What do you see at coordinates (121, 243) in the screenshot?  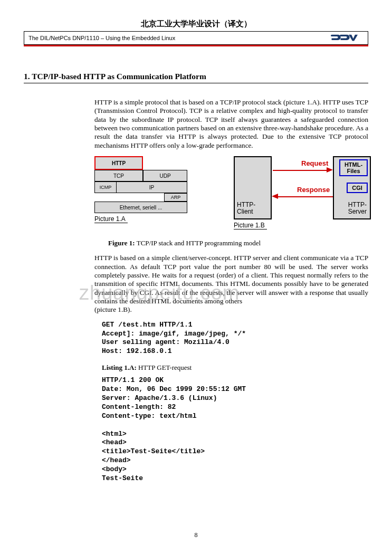 I see `figure-caption-bold: Figure 1:` at bounding box center [121, 243].